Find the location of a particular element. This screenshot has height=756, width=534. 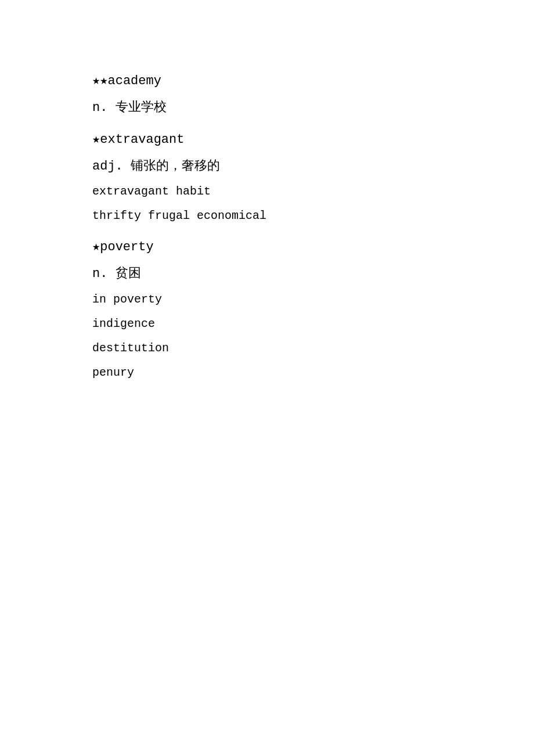

entry-definition-poverty: n. 贫困 is located at coordinates (267, 274).